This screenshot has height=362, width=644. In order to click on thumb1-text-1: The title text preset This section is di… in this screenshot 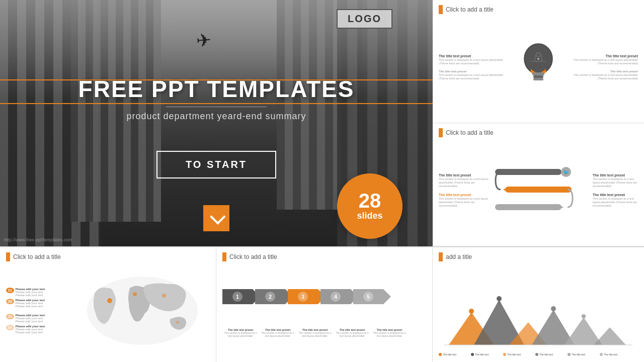, I will do `click(474, 60)`.